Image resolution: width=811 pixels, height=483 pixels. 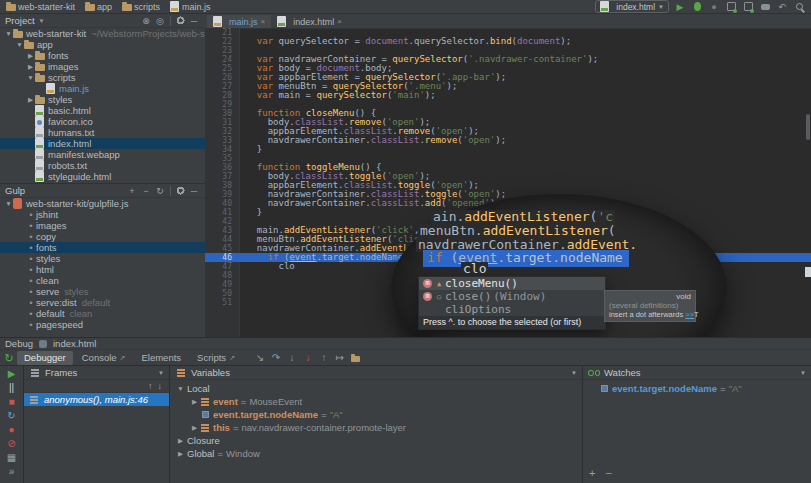 What do you see at coordinates (102, 166) in the screenshot?
I see `tree-item-robots.txt: robots.txt` at bounding box center [102, 166].